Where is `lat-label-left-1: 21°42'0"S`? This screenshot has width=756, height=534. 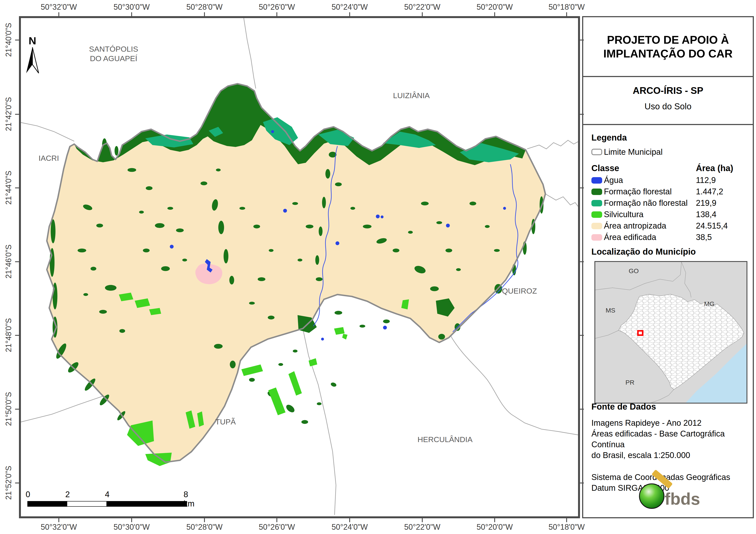
lat-label-left-1: 21°42'0"S is located at coordinates (9, 114).